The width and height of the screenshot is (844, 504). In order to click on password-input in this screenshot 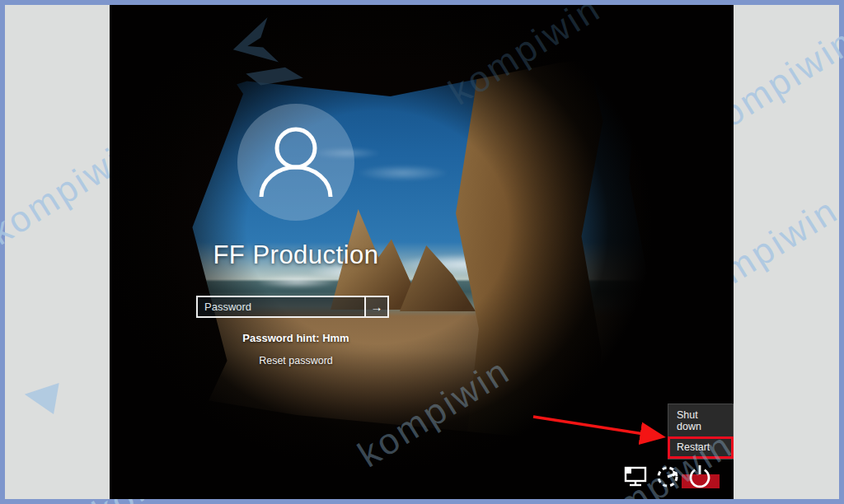, I will do `click(281, 306)`.